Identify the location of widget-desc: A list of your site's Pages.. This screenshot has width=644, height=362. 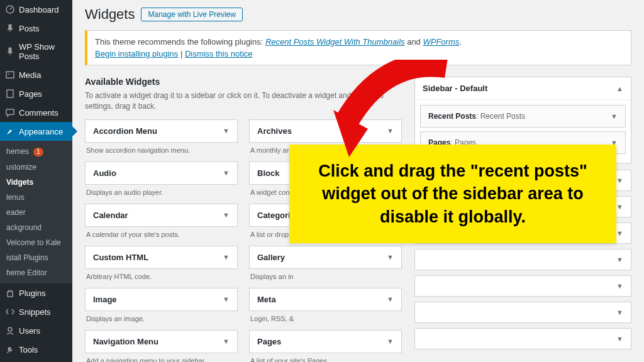
(326, 358).